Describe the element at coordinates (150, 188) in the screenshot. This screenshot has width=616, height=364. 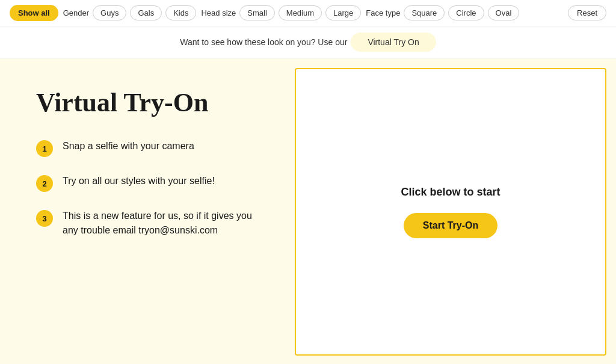
I see `step-list: 1 Snap a selfie with your camera 2 Try o…` at that location.